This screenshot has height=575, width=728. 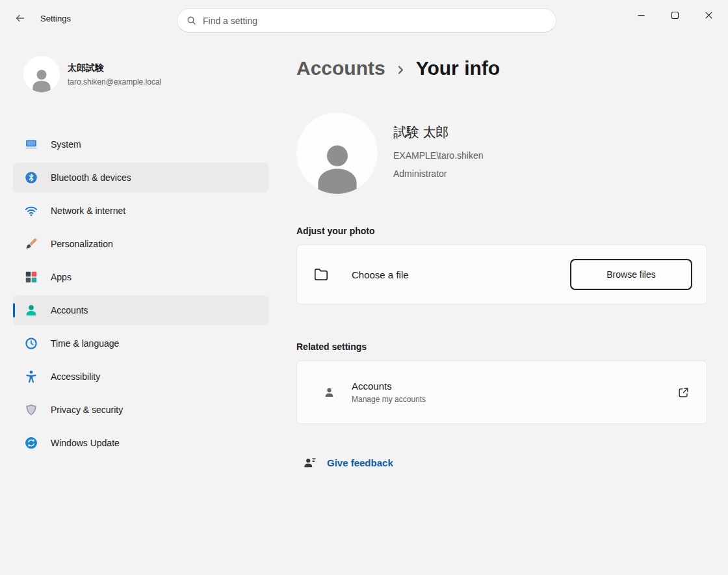 I want to click on user-meta: 太郎試験 taro.shiken@example.local, so click(x=114, y=74).